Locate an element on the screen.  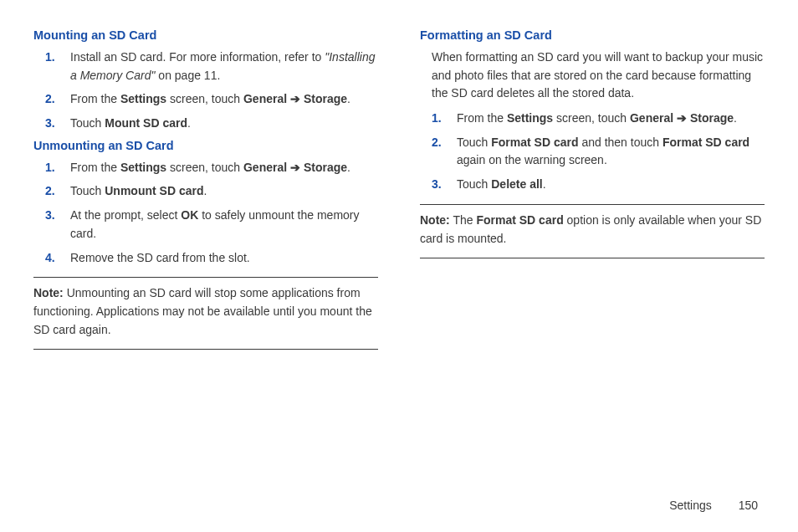
list-item: 1. Install an SD card. For more informat… is located at coordinates (212, 67).